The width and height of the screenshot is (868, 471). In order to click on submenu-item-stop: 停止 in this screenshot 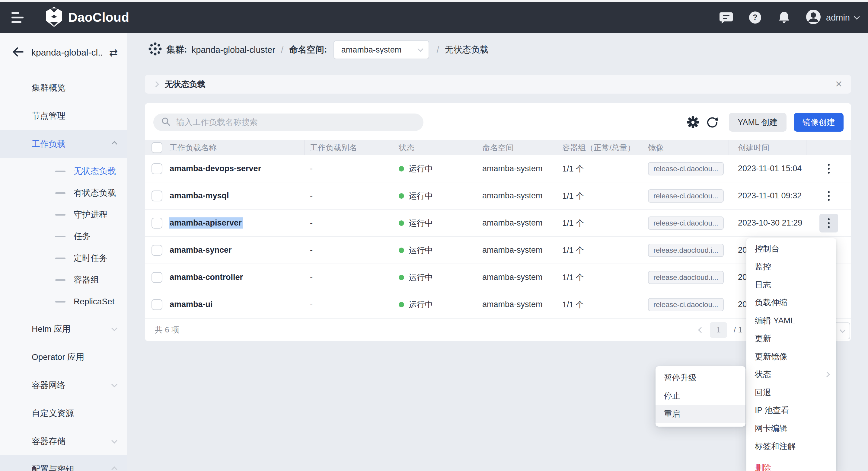, I will do `click(700, 396)`.